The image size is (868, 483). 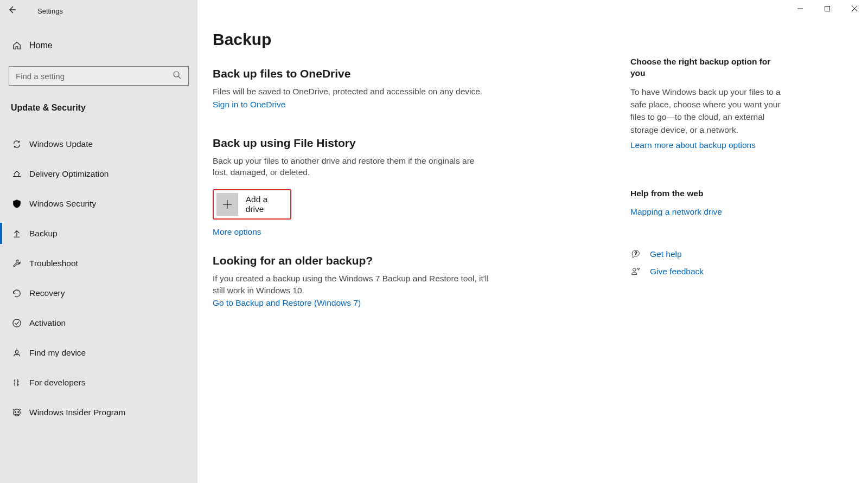 What do you see at coordinates (706, 111) in the screenshot?
I see `choose-backup-body: To have Windows back up your files to a …` at bounding box center [706, 111].